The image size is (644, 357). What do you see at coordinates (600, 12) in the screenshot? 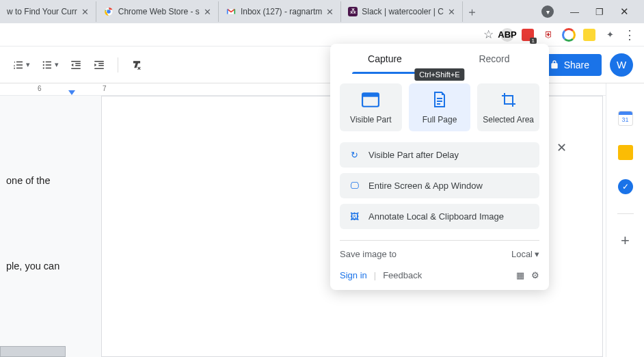
I see `maximize-button: ❐` at bounding box center [600, 12].